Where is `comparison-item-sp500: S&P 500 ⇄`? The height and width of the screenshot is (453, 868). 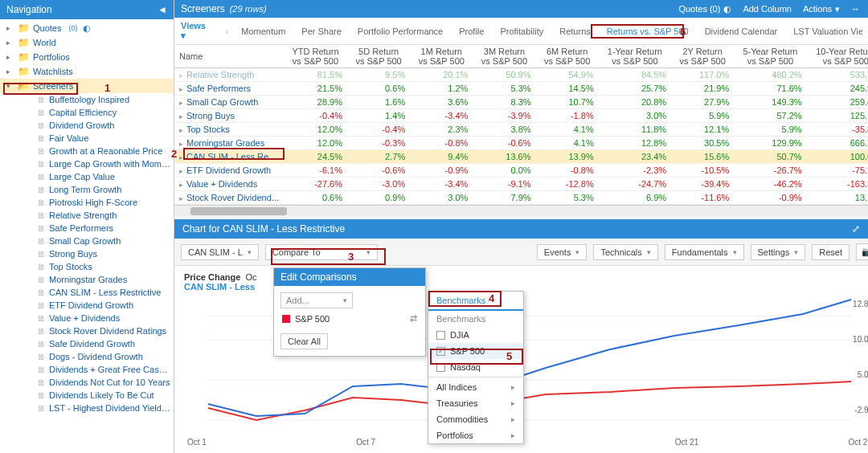
comparison-item-sp500: S&P 500 ⇄ is located at coordinates (350, 318).